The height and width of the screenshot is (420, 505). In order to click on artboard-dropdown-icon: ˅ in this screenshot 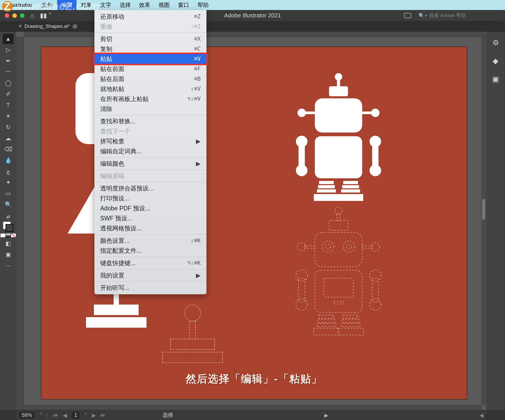, I will do `click(86, 415)`.